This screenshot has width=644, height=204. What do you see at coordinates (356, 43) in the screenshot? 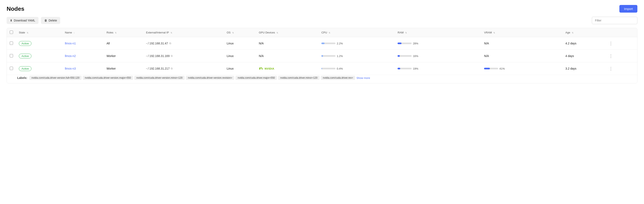
I see `cpu-progress: 2.2%` at bounding box center [356, 43].